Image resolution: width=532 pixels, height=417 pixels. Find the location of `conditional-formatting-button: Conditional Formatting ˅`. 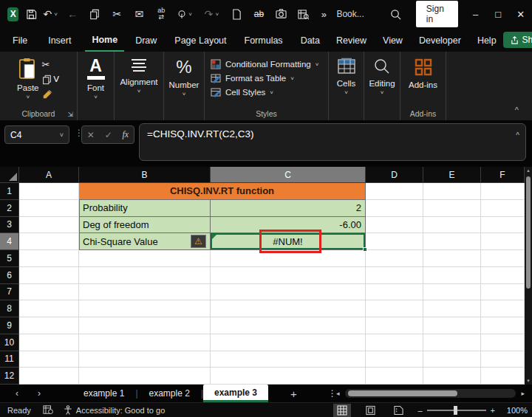

conditional-formatting-button: Conditional Formatting ˅ is located at coordinates (265, 64).